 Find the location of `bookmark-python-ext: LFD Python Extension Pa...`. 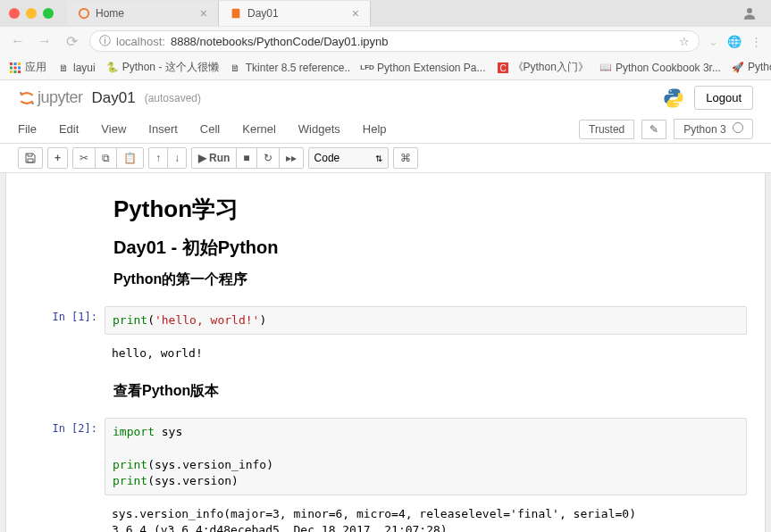

bookmark-python-ext: LFD Python Extension Pa... is located at coordinates (423, 68).